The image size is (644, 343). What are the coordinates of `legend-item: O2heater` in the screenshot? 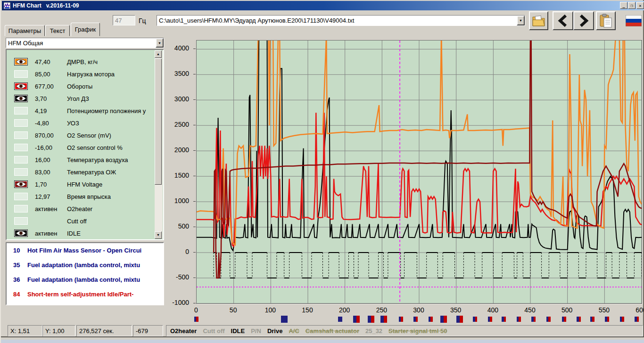 It's located at (183, 331).